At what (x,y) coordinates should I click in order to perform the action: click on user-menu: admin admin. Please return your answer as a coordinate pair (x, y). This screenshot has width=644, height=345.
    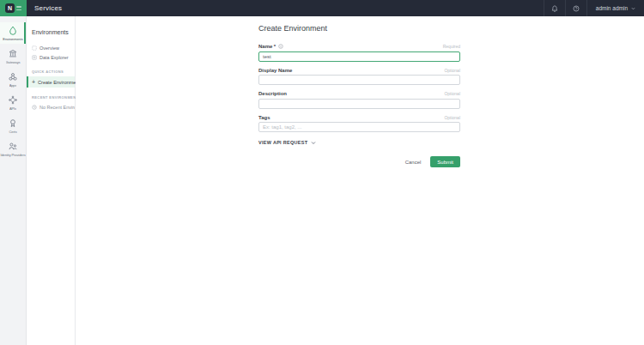
    Looking at the image, I should click on (616, 9).